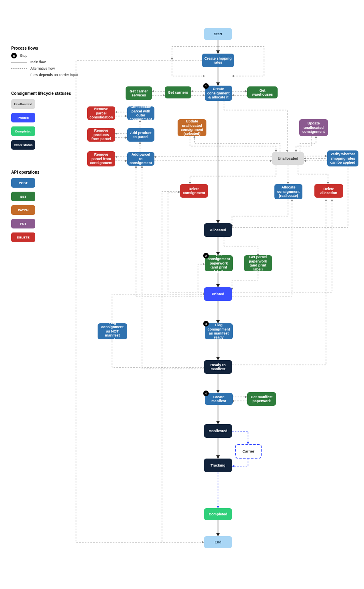  I want to click on node-get-carrier-services: Get carrier services, so click(139, 93).